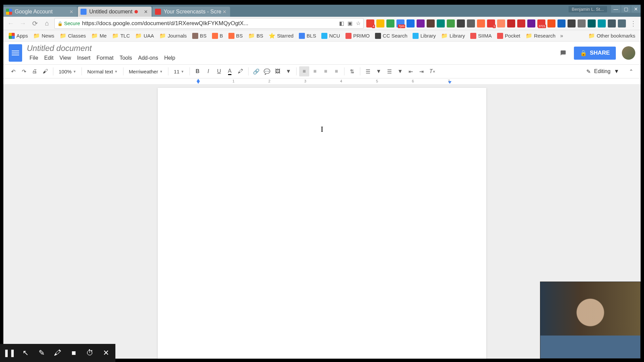 This screenshot has height=362, width=644. What do you see at coordinates (453, 36) in the screenshot?
I see `bookmark-item: 📁Library` at bounding box center [453, 36].